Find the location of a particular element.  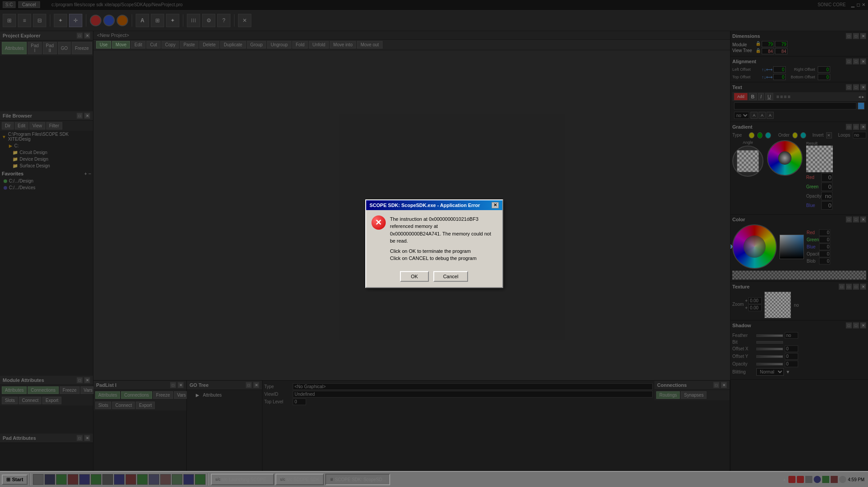

dialog-buttons: OK Cancel is located at coordinates (434, 277).